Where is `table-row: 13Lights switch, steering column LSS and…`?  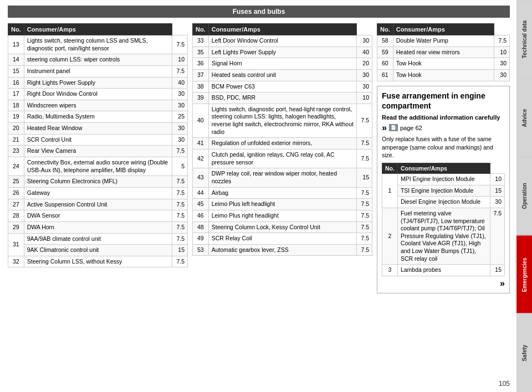
table-row: 13Lights switch, steering column LSS and… is located at coordinates (98, 45).